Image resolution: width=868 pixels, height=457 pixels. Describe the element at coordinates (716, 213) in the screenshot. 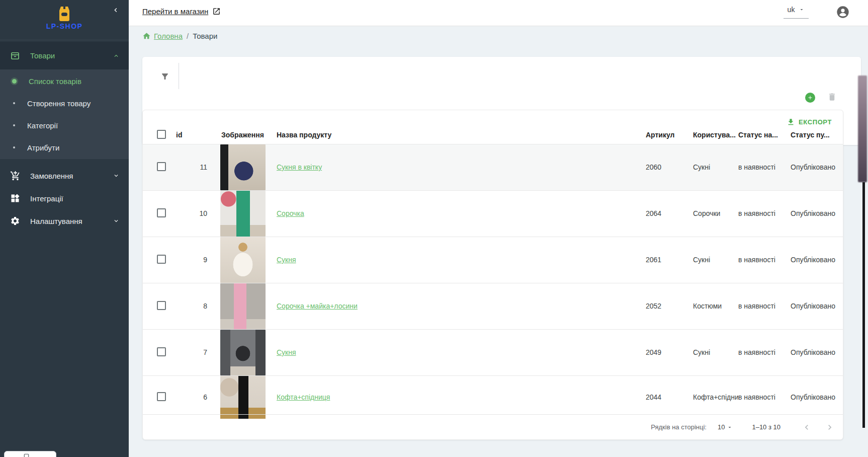

I see `row-category: Сорочки` at that location.